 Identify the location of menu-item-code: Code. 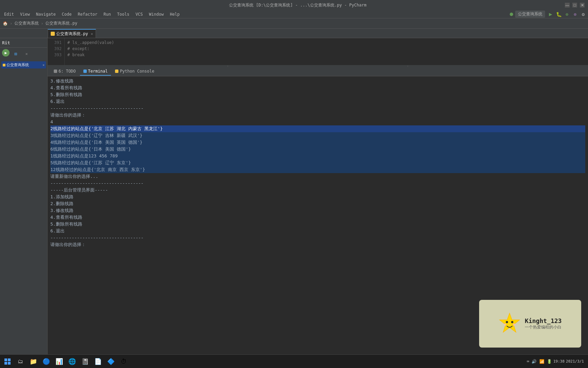
(67, 14).